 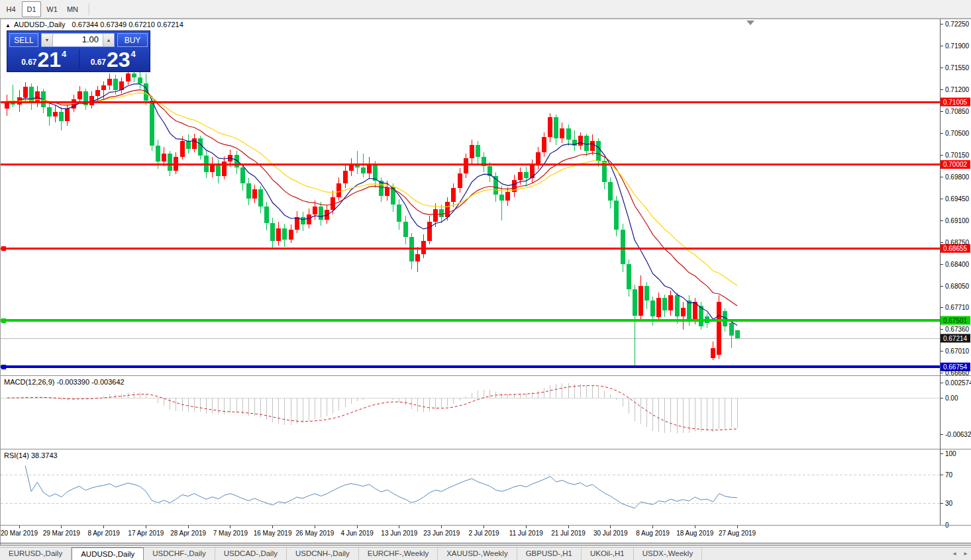 I want to click on svg-text: 30 Jul 2019, so click(x=611, y=534).